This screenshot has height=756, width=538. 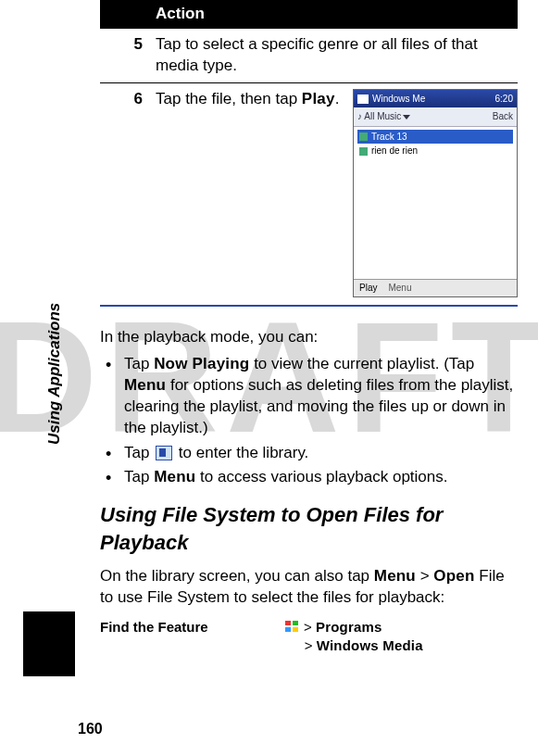 I want to click on table-row: 5 Tap to select a specific genre or all …, so click(x=309, y=56).